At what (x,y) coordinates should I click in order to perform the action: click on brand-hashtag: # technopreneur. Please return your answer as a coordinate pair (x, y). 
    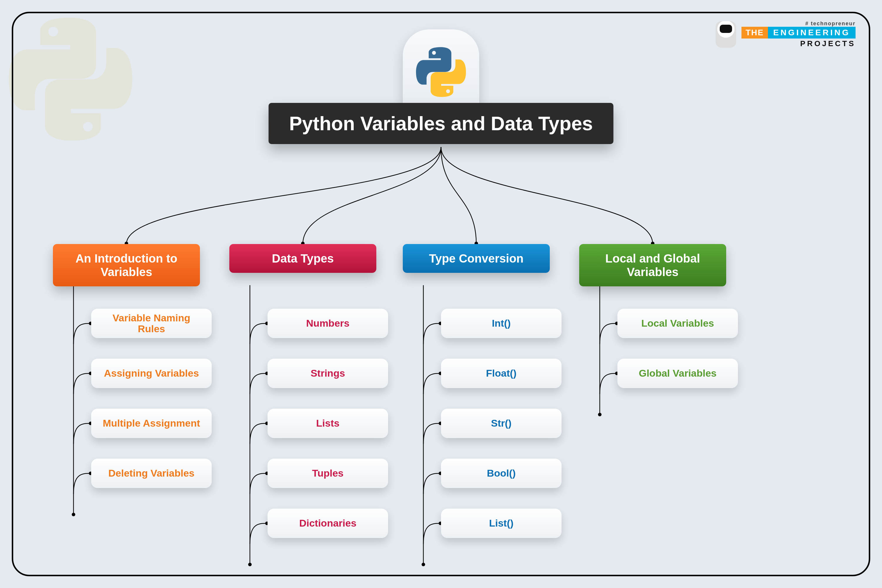
    Looking at the image, I should click on (830, 24).